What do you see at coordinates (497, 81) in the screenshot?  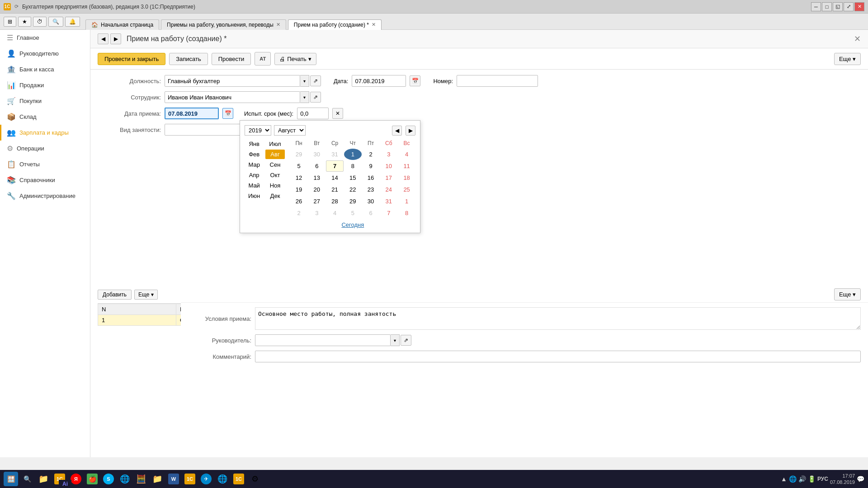 I see `number-input` at bounding box center [497, 81].